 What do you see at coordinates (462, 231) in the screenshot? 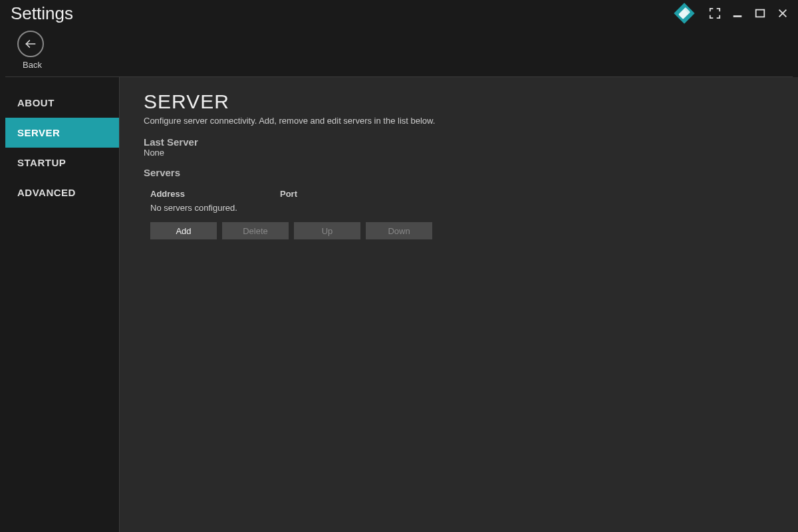
I see `servers-button-row: Add Delete Up Down` at bounding box center [462, 231].